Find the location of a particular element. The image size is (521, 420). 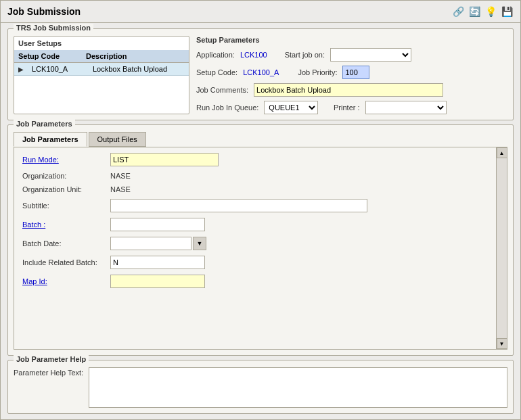

application-label: Application: is located at coordinates (215, 55).